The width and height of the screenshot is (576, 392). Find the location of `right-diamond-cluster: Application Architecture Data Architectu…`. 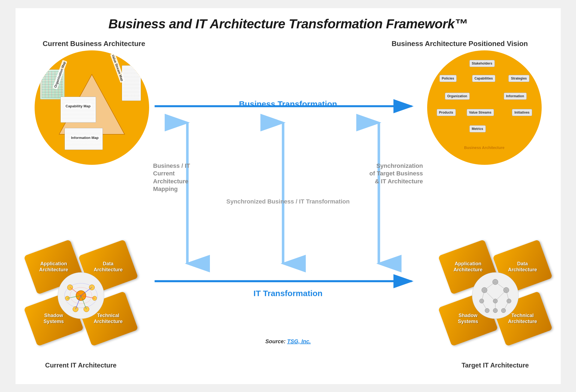

right-diamond-cluster: Application Architecture Data Architectu… is located at coordinates (495, 296).